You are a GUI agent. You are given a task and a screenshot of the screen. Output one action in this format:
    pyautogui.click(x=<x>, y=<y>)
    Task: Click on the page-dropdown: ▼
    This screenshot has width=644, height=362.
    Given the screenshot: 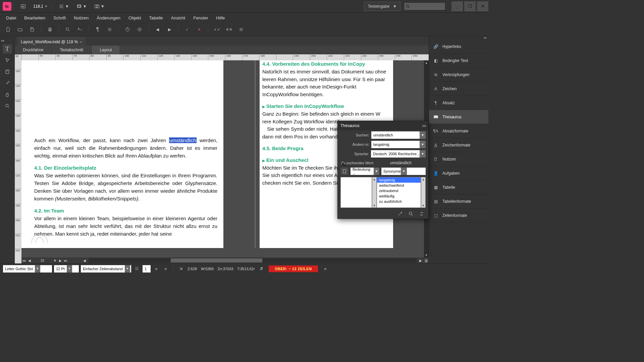 What is the action you would take?
    pyautogui.click(x=55, y=260)
    